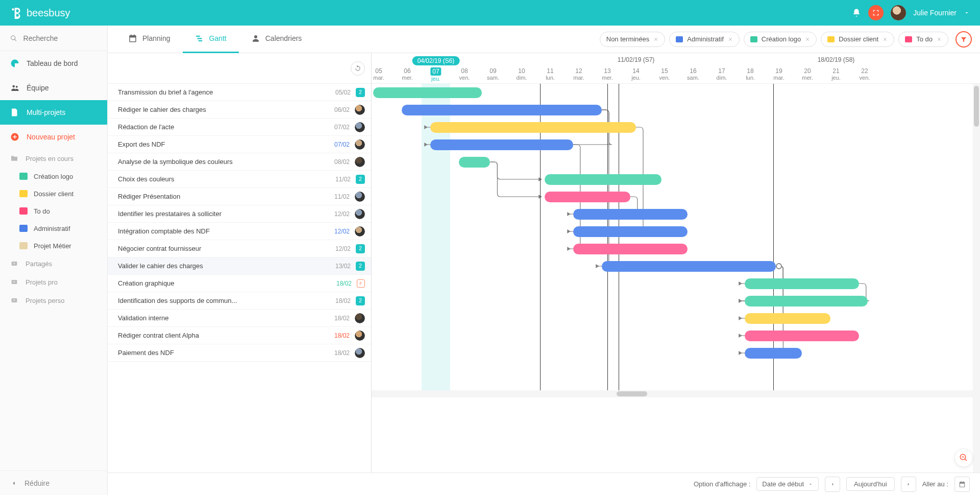 The height and width of the screenshot is (495, 980). I want to click on sidebar-section-shared: P Partagés, so click(54, 264).